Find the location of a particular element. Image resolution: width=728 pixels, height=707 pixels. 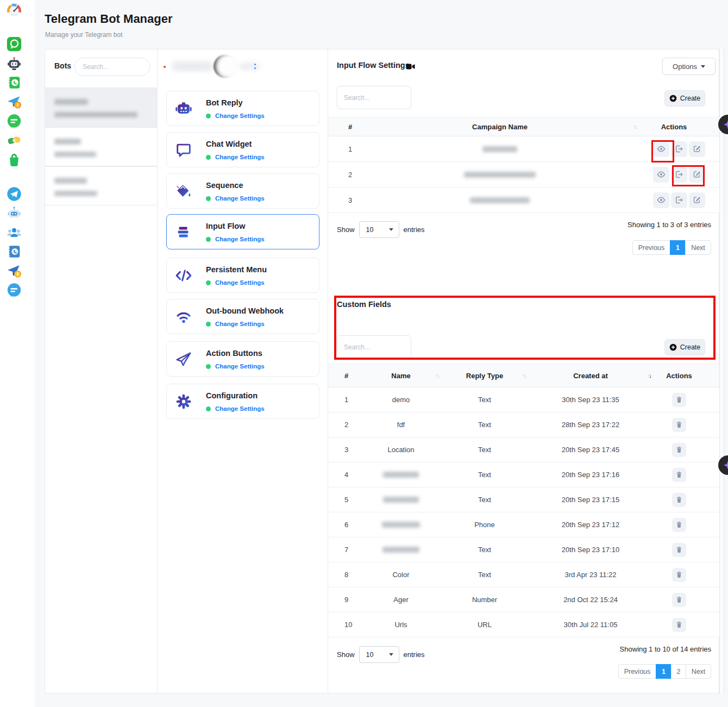

input-flow-create-button: Create is located at coordinates (685, 98).